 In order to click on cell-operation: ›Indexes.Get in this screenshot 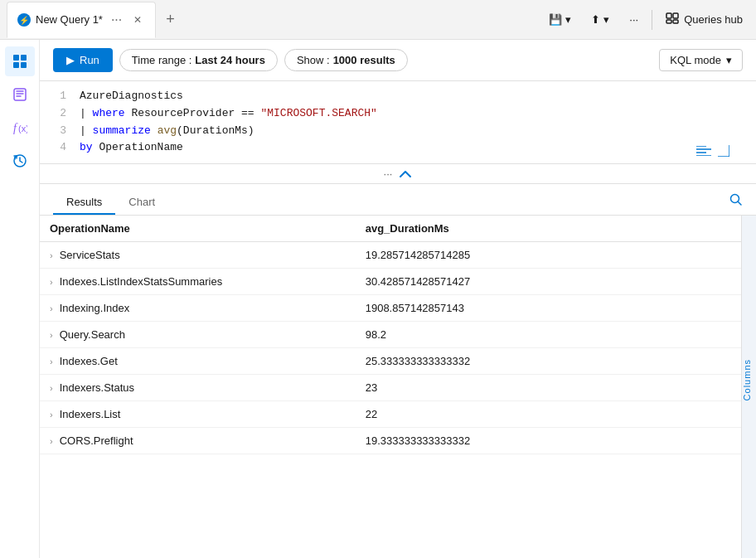, I will do `click(197, 361)`.